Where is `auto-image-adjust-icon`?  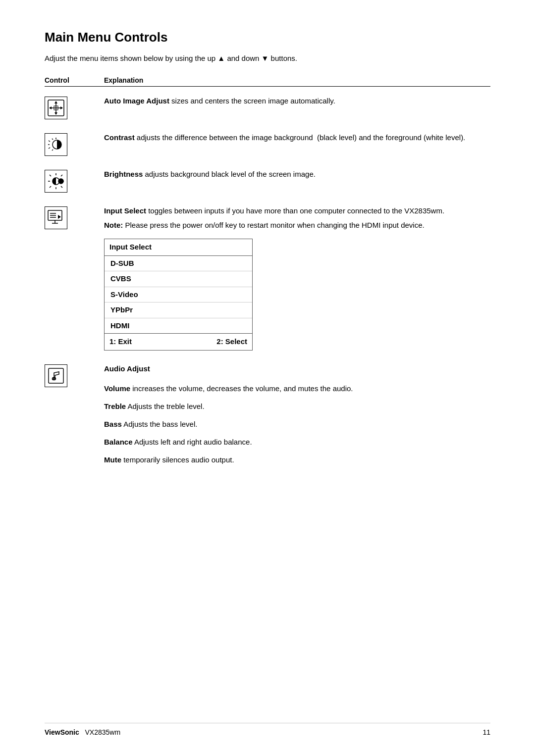 auto-image-adjust-icon is located at coordinates (56, 108).